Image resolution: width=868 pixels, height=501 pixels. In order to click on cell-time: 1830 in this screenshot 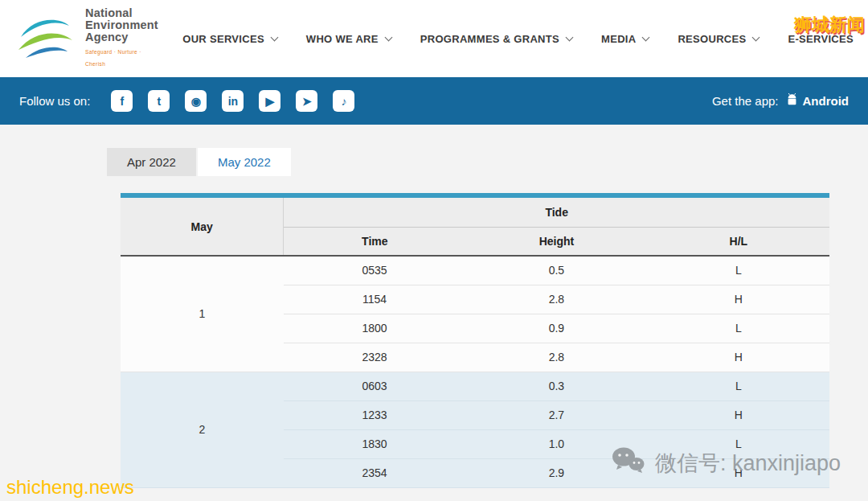, I will do `click(375, 444)`.